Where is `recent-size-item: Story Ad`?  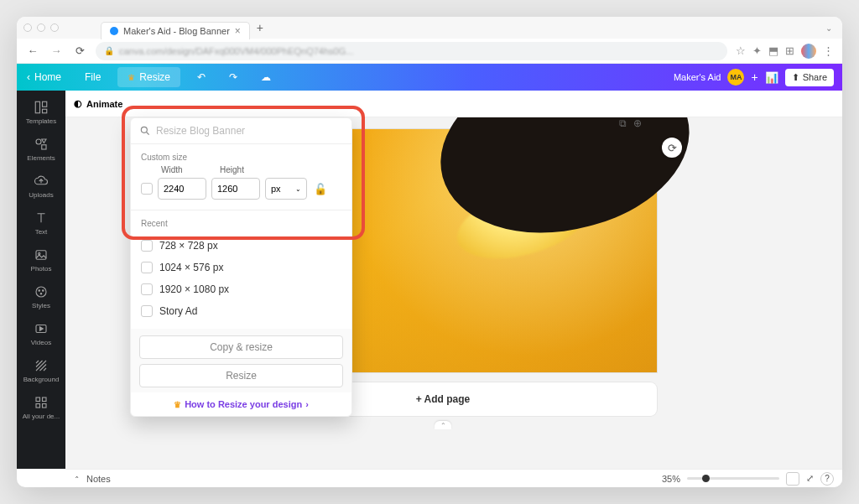
recent-size-item: Story Ad is located at coordinates (242, 311).